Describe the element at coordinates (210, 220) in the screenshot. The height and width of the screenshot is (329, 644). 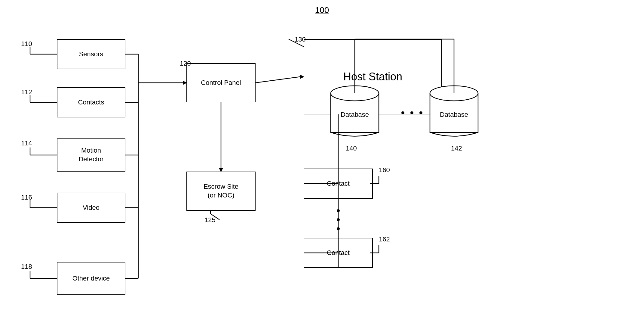
I see `ref-125: 125` at that location.